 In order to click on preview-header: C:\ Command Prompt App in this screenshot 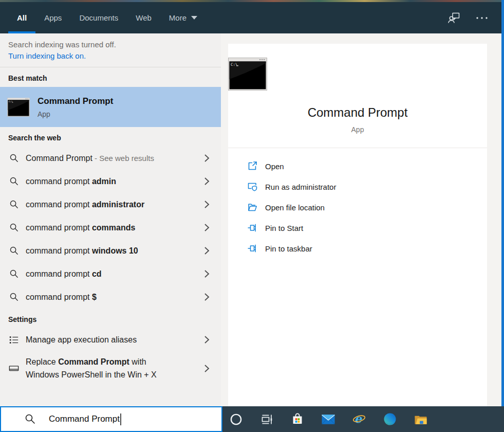, I will do `click(358, 96)`.